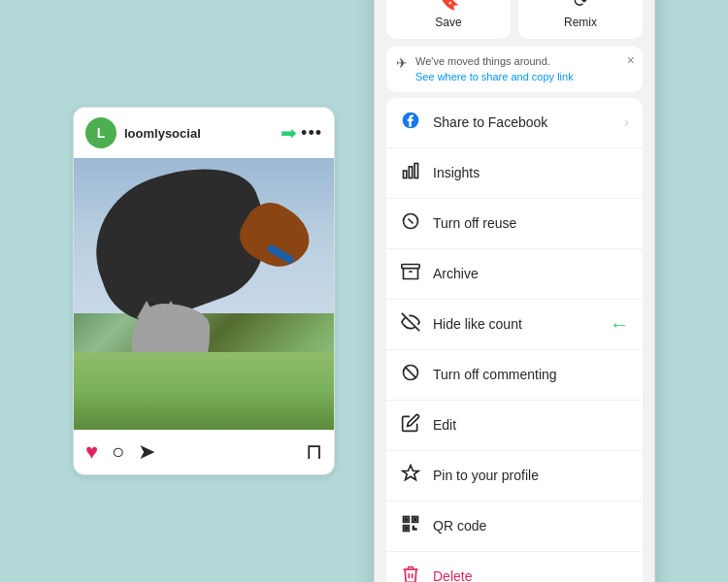 The height and width of the screenshot is (582, 728). Describe the element at coordinates (204, 133) in the screenshot. I see `post-header: L loomlysocial ➡ •••` at that location.